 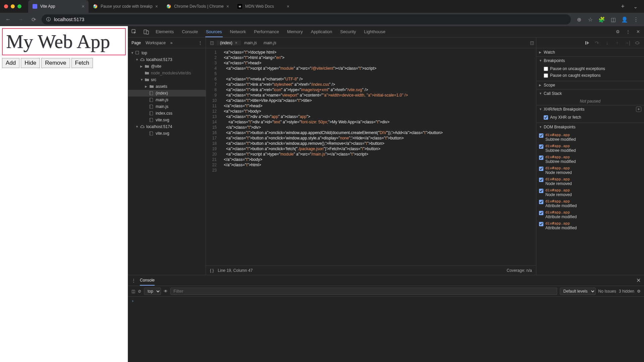 I want to click on console-tab: Console, so click(x=147, y=280).